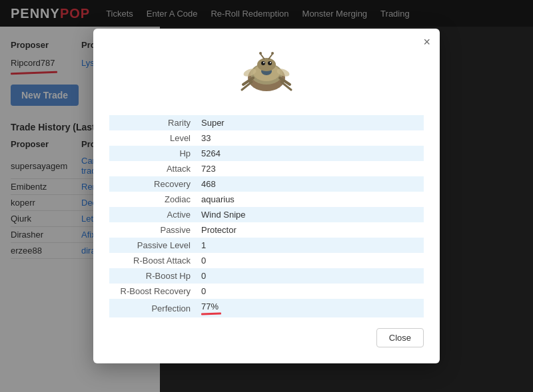 Image resolution: width=533 pixels, height=392 pixels. I want to click on stat-label-level: Level, so click(153, 138).